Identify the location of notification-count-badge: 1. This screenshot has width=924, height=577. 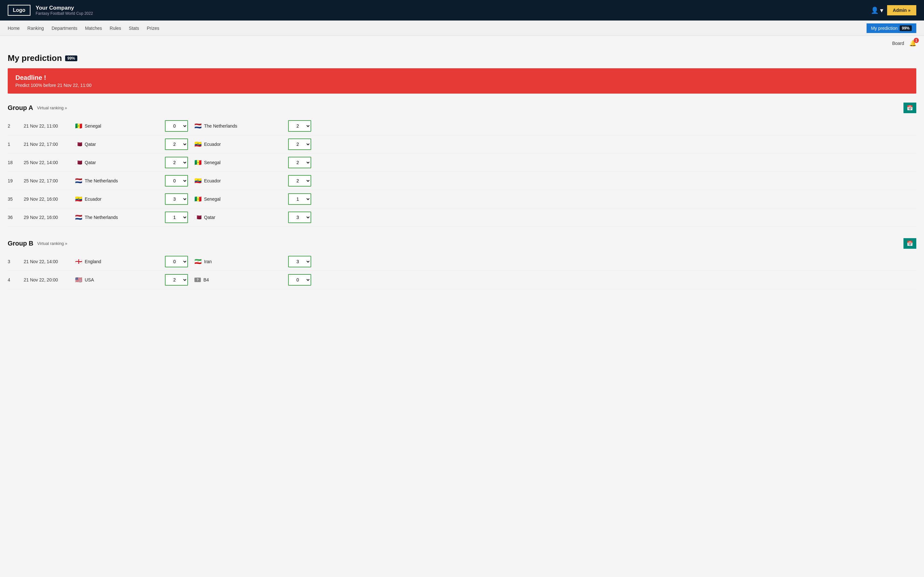
(916, 40).